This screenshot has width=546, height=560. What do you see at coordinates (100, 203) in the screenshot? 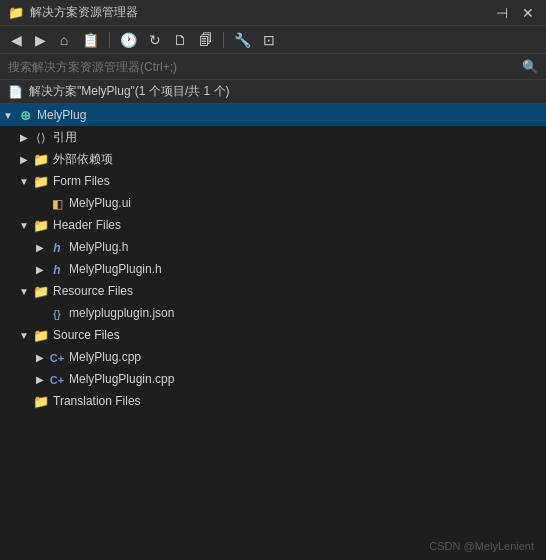
I see `item-label: MelyPlug.ui` at bounding box center [100, 203].